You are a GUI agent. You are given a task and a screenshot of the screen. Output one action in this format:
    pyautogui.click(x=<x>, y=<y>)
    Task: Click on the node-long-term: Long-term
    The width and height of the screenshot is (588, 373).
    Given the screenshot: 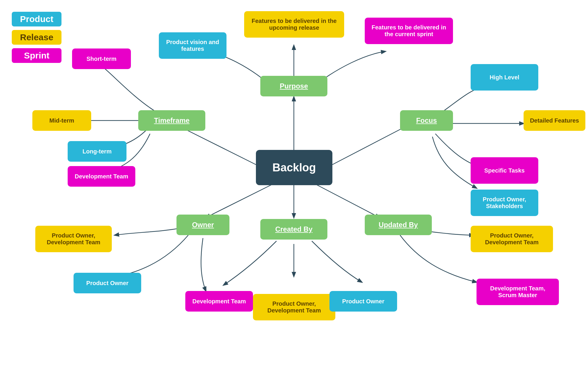 What is the action you would take?
    pyautogui.click(x=97, y=151)
    